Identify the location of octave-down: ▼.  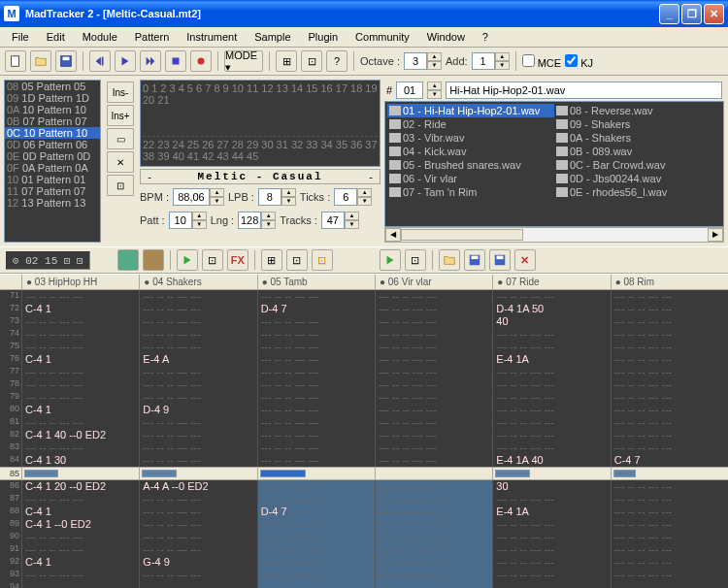
(435, 66).